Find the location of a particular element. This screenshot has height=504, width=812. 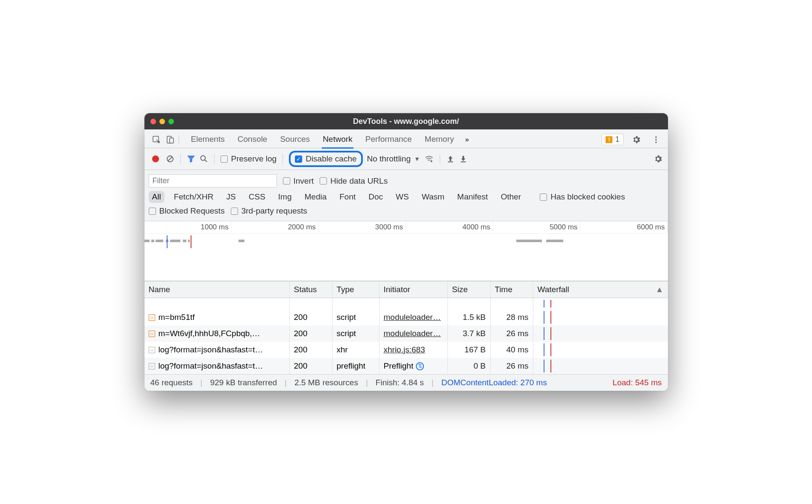

tab-console: Console is located at coordinates (253, 140).